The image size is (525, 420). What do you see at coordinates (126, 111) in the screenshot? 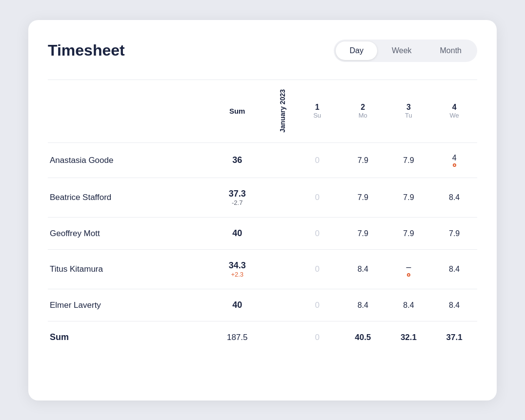
I see `col-header-name` at bounding box center [126, 111].